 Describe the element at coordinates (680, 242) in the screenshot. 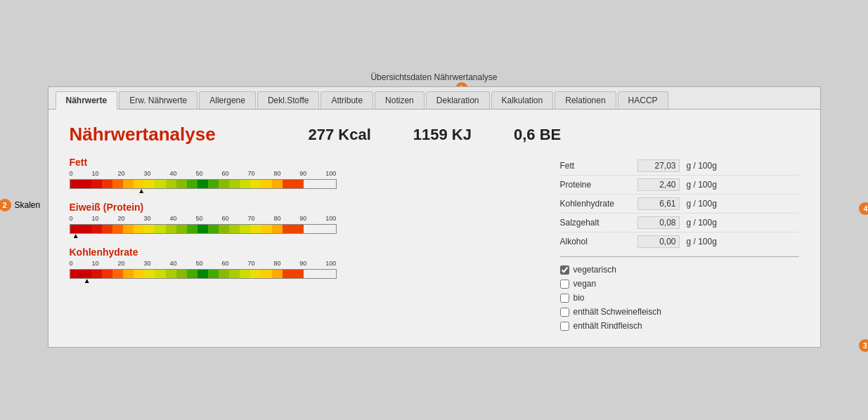

I see `nutr-row-alkohol: Alkohol 0,00 g / 100g` at that location.